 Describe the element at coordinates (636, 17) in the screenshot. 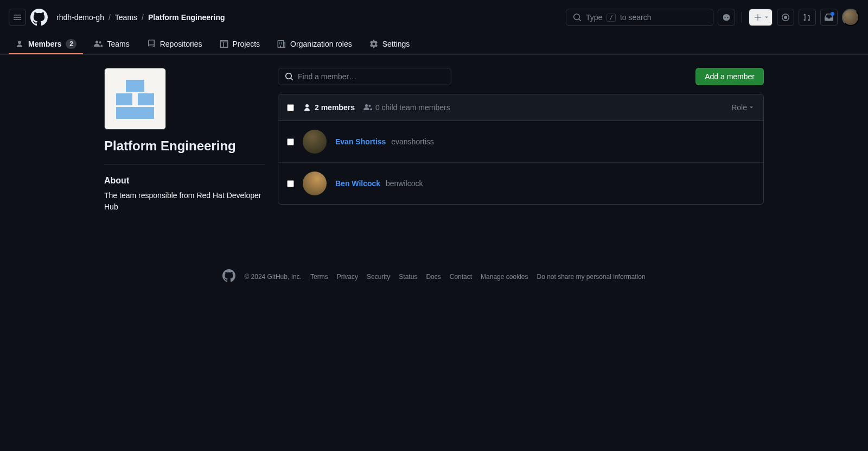

I see `search-suffix: to search` at that location.